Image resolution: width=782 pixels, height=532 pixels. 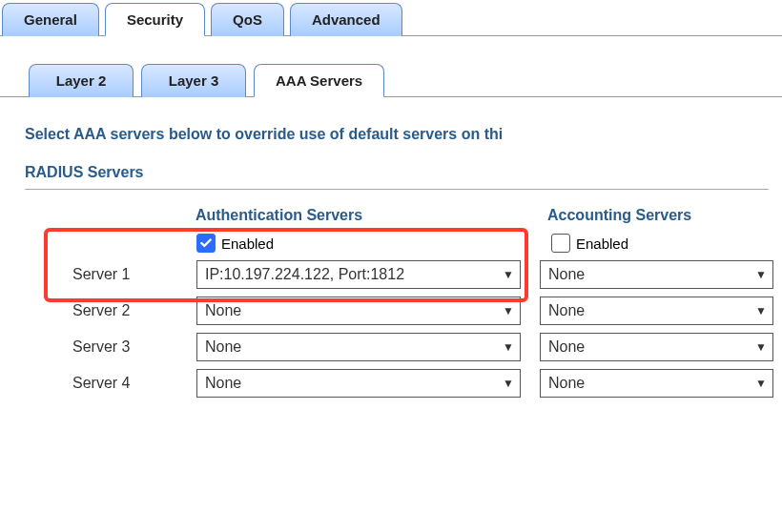 I want to click on server2-acct-select: None ▼, so click(x=656, y=311).